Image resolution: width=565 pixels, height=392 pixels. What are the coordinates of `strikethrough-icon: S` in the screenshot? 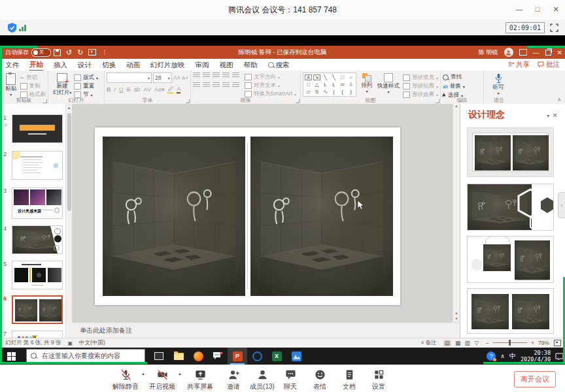 It's located at (129, 90).